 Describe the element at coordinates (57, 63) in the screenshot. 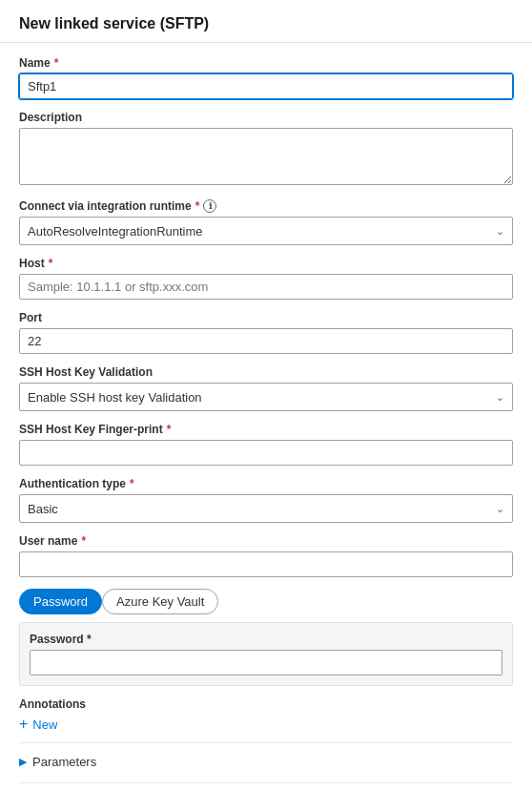

I see `name-required: *` at that location.